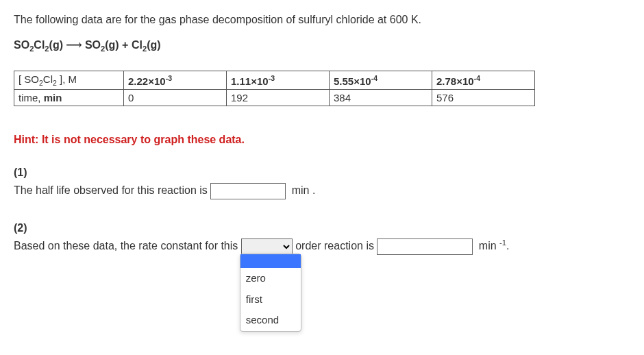 The height and width of the screenshot is (355, 644). What do you see at coordinates (381, 81) in the screenshot?
I see `conc-2: 5.55×10-4` at bounding box center [381, 81].